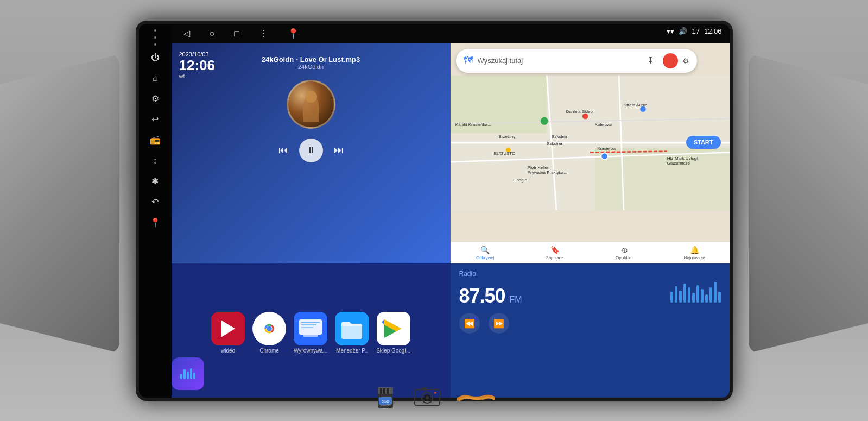 This screenshot has width=868, height=421. I want to click on map-nav-odkrywej: 🔍 Odkrywej, so click(485, 253).